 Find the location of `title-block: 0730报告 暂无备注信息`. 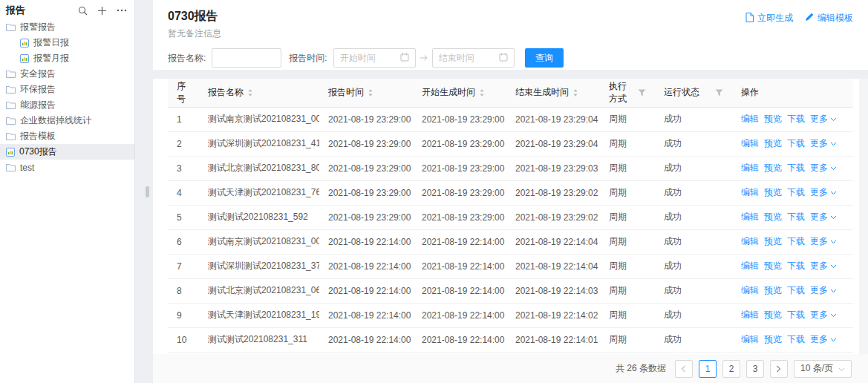

title-block: 0730报告 暂无备注信息 is located at coordinates (195, 24).